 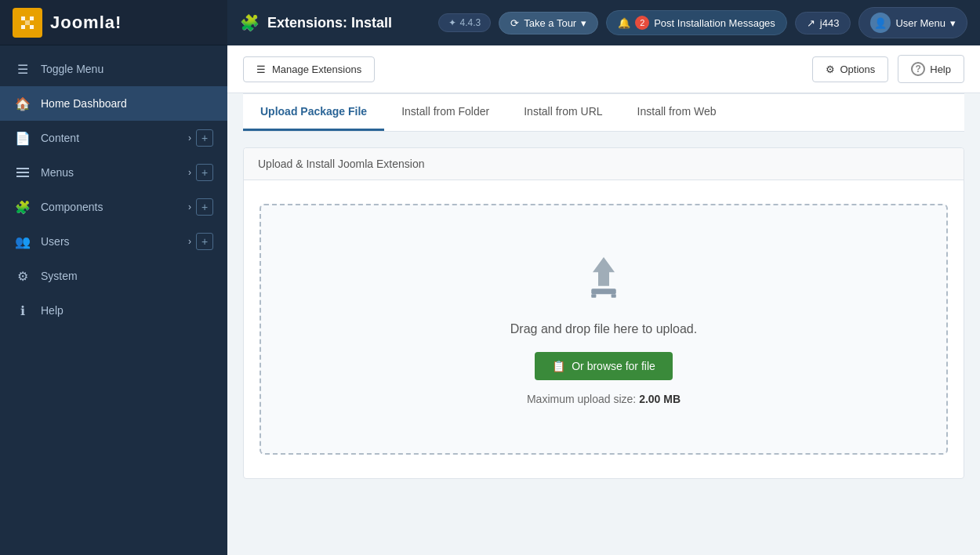 What do you see at coordinates (604, 23) in the screenshot?
I see `topbar: 🧩 Extensions: Install ✦ 4.4.3 ⟳ Take a T…` at bounding box center [604, 23].